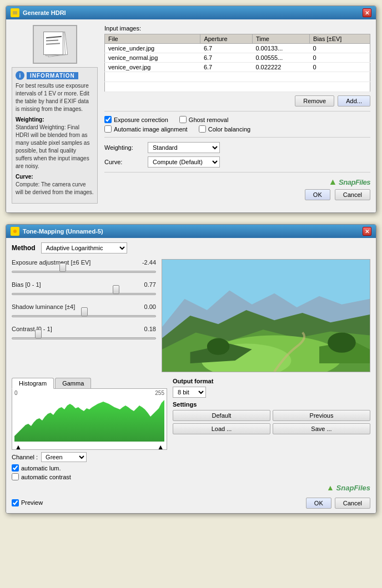 The width and height of the screenshot is (382, 588). What do you see at coordinates (84, 316) in the screenshot?
I see `tone-controls: Exposure adjustment [±6 EV] -2.44 Bias […` at bounding box center [84, 316].